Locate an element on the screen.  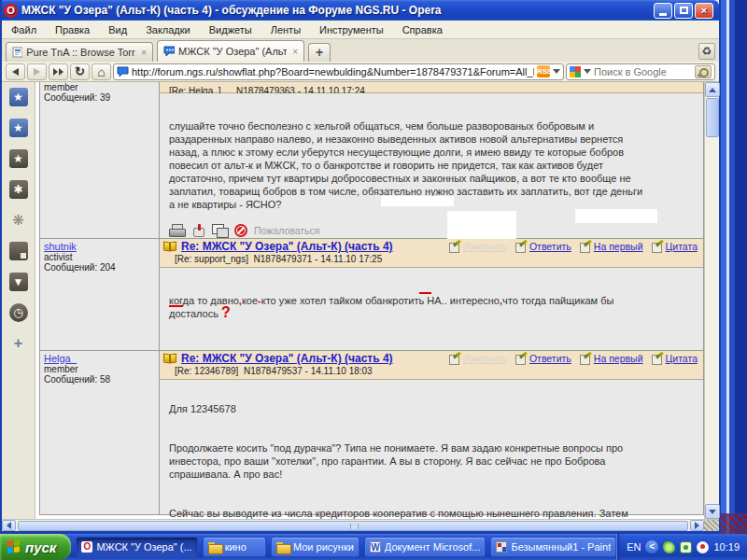
task-folder-kino: кино is located at coordinates (234, 547).